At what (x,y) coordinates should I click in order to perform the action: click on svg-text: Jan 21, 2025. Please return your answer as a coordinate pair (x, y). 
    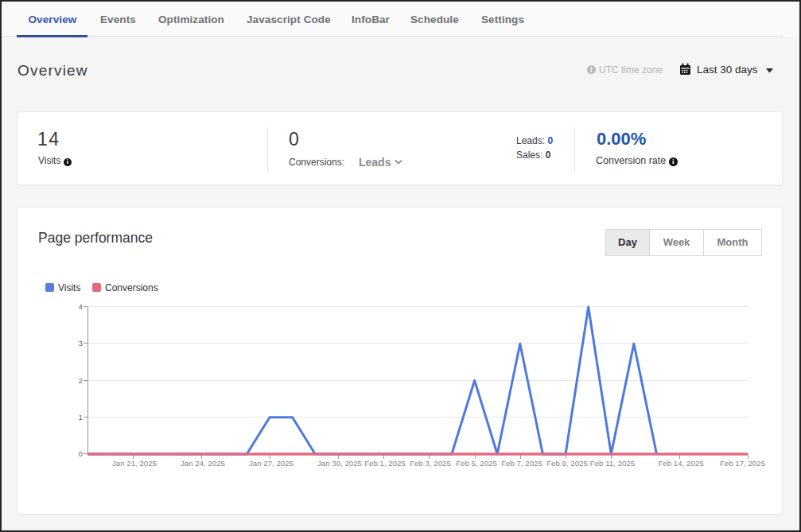
    Looking at the image, I should click on (134, 463).